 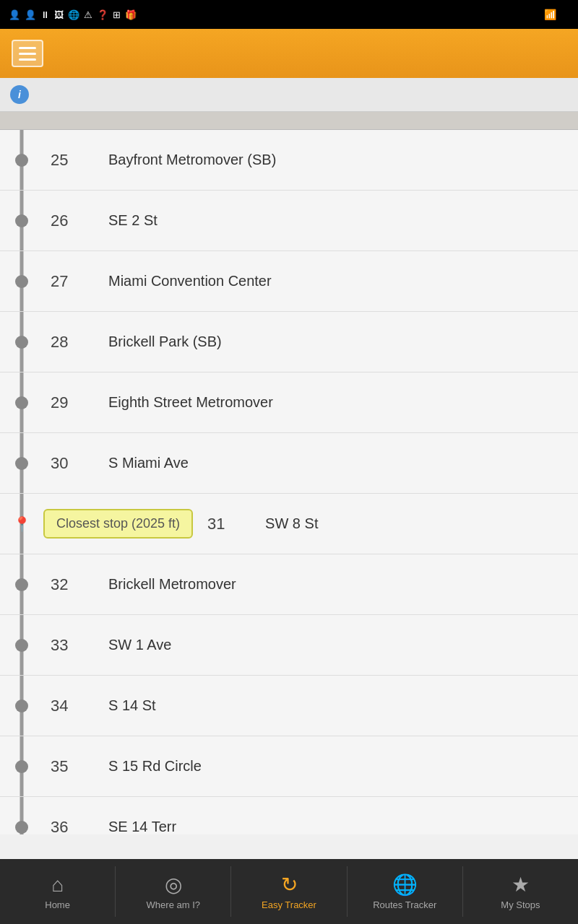 I want to click on stop-name: Bayfront Metromover (SB), so click(x=340, y=160).